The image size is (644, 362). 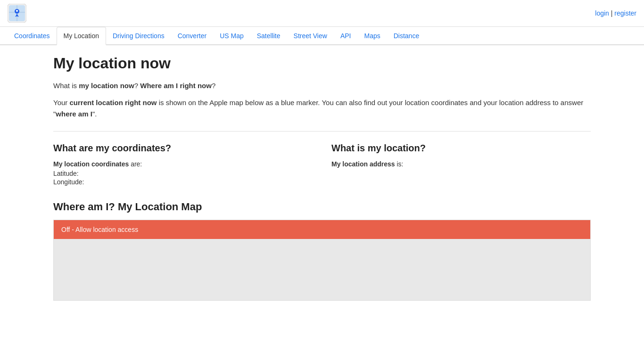 What do you see at coordinates (232, 36) in the screenshot?
I see `nav-us-map: US Map` at bounding box center [232, 36].